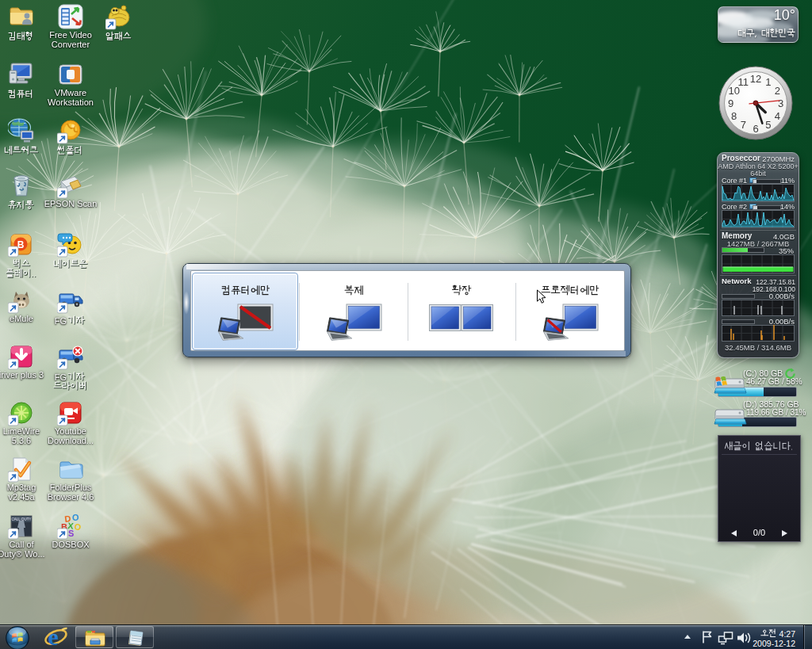 This screenshot has width=812, height=649. What do you see at coordinates (21, 520) in the screenshot?
I see `svg-text: CALL·DUTY` at bounding box center [21, 520].